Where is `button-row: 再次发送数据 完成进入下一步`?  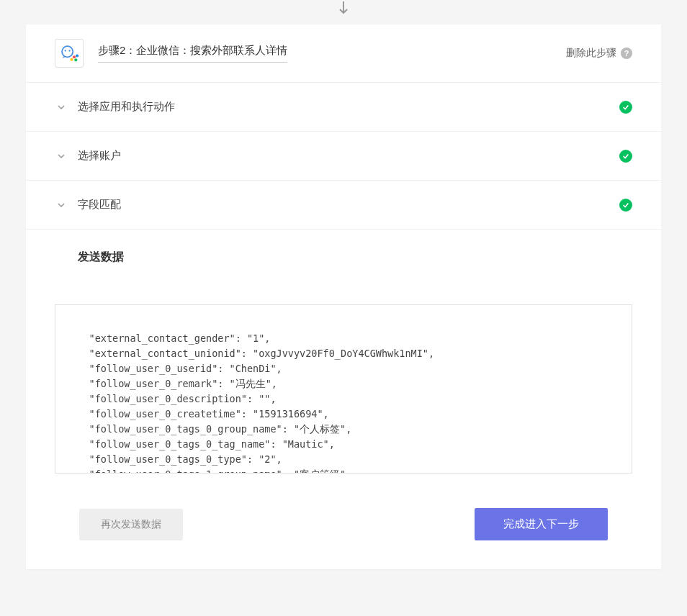 button-row: 再次发送数据 完成进入下一步 is located at coordinates (344, 524).